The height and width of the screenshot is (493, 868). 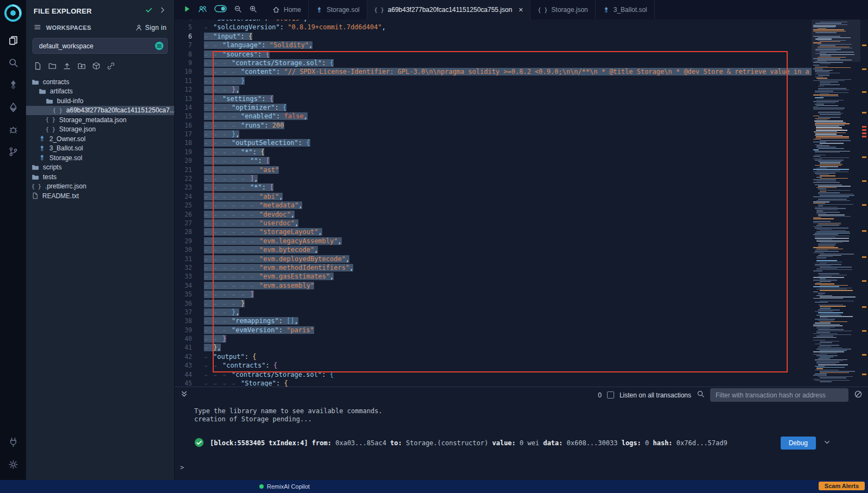 I want to click on code-line-38: 38→→→"remappings": [],, so click(x=493, y=321).